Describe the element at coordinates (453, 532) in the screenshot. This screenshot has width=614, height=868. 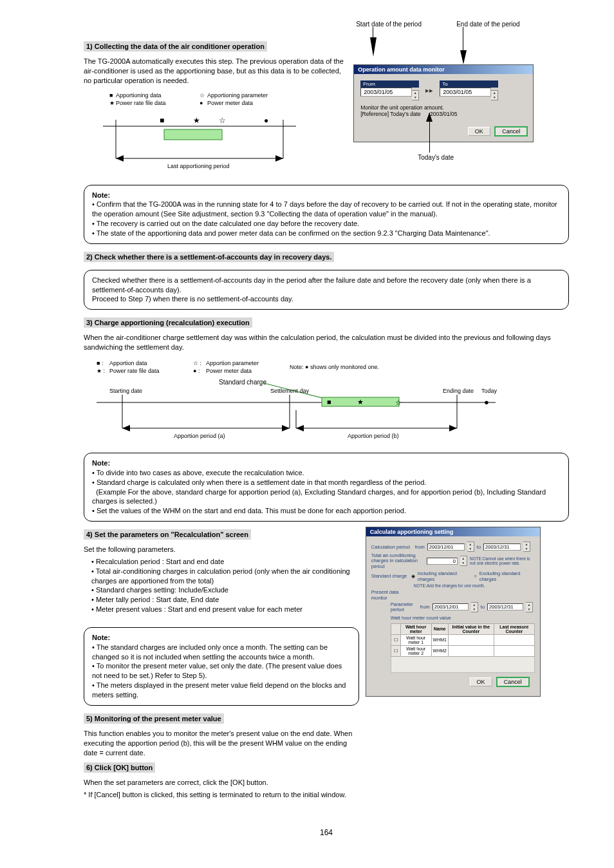
I see `dialog2-title: Calculate apportioning setting` at that location.